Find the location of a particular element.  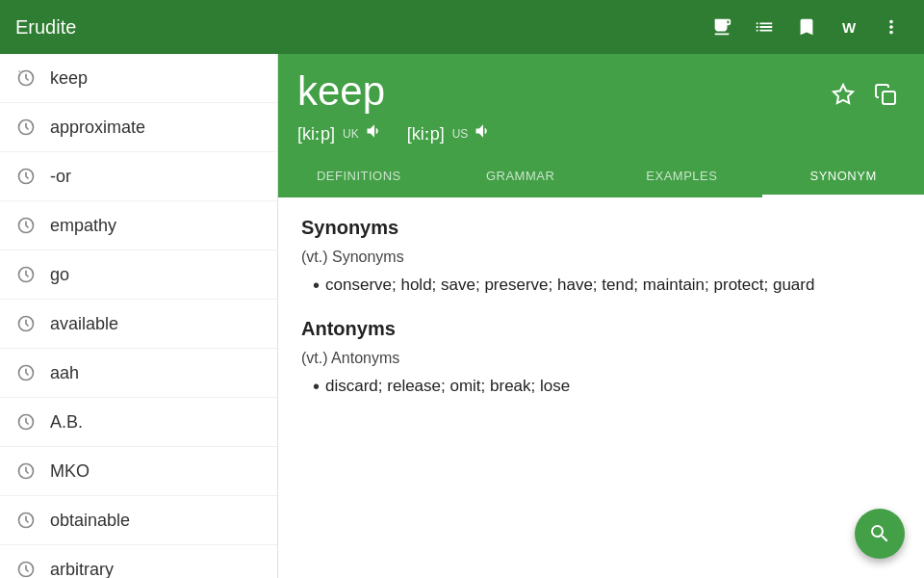

sidebar-label-or: -or is located at coordinates (61, 177).